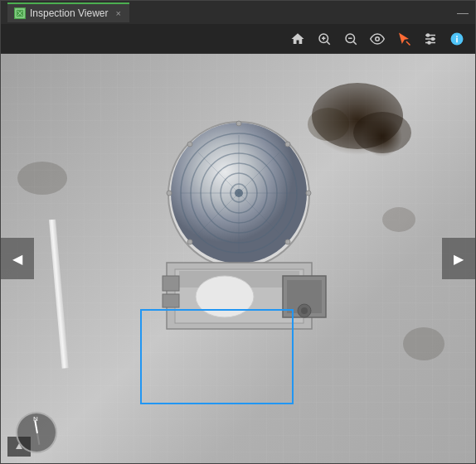 This screenshot has height=464, width=476. What do you see at coordinates (351, 39) in the screenshot?
I see `zoom-out-button` at bounding box center [351, 39].